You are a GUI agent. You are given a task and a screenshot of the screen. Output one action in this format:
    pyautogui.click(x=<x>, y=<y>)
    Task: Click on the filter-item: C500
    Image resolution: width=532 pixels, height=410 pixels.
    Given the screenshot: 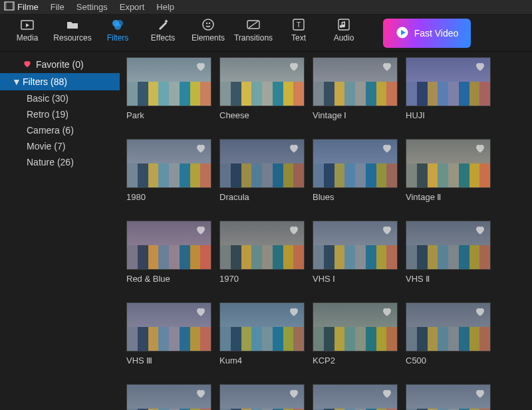 What is the action you would take?
    pyautogui.click(x=448, y=334)
    